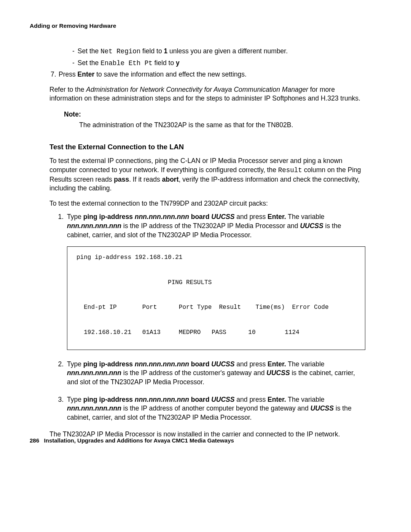 The width and height of the screenshot is (411, 532). Describe the element at coordinates (251, 399) in the screenshot. I see `s3-mid1: and press` at that location.